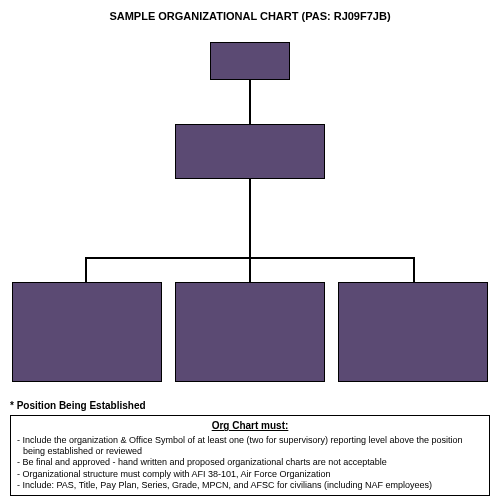 The height and width of the screenshot is (500, 500). I want to click on org-node-top, so click(250, 61).